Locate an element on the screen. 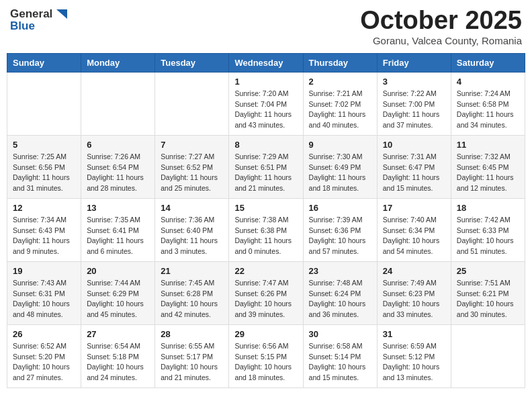 This screenshot has width=532, height=411. calendar-cell: 25Sunrise: 7:51 AMSunset: 6:21 PMDayligh… is located at coordinates (488, 293).